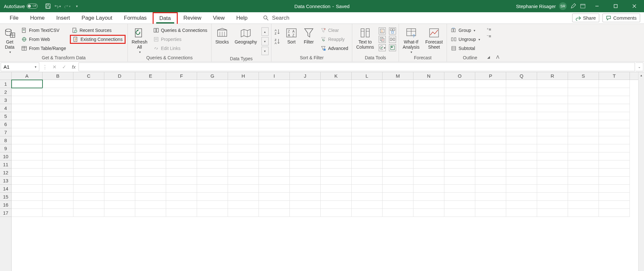 Image resolution: width=644 pixels, height=271 pixels. I want to click on row-header: 17, so click(6, 213).